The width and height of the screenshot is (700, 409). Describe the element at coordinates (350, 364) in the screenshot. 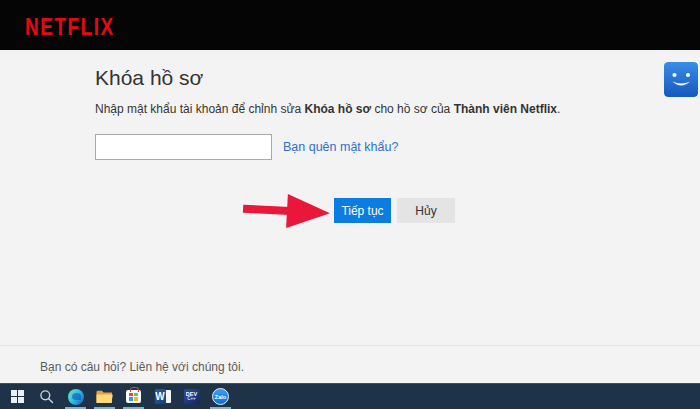

I see `page-footer: Bạn có câu hỏi? Liên hệ với chúng tôi.` at that location.